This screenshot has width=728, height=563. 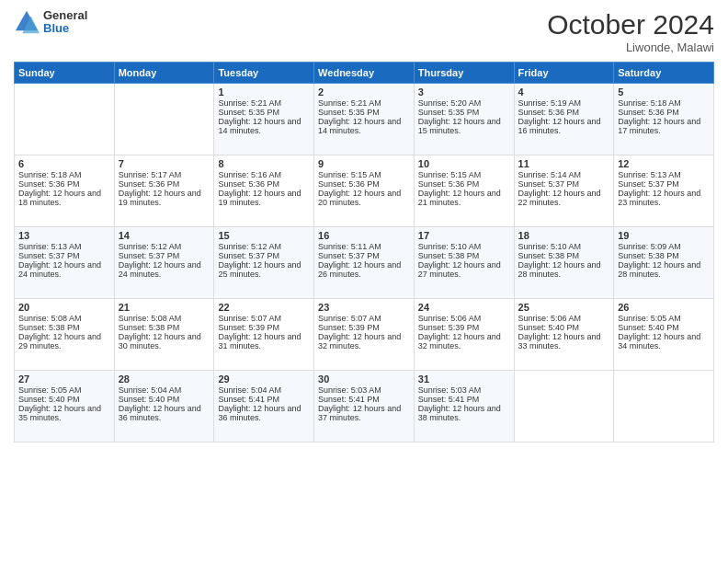 What do you see at coordinates (464, 270) in the screenshot?
I see `daylight-text: Daylight: 12 hours and 27 minutes.` at bounding box center [464, 270].